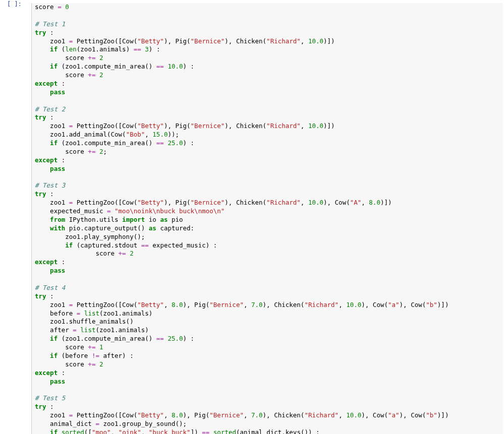 The image size is (504, 434). What do you see at coordinates (53, 330) in the screenshot?
I see `code-token: after` at bounding box center [53, 330].